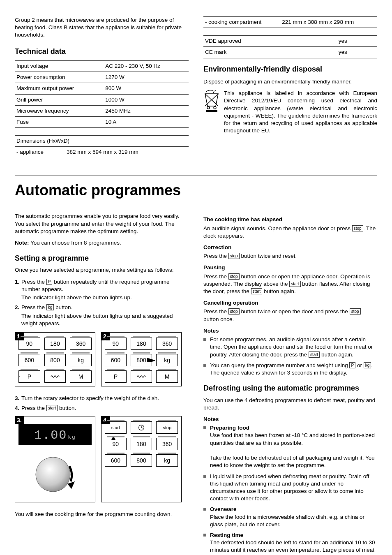  Describe the element at coordinates (290, 47) in the screenshot. I see `approvals-table: VDE approvedyes CE markyes` at that location.